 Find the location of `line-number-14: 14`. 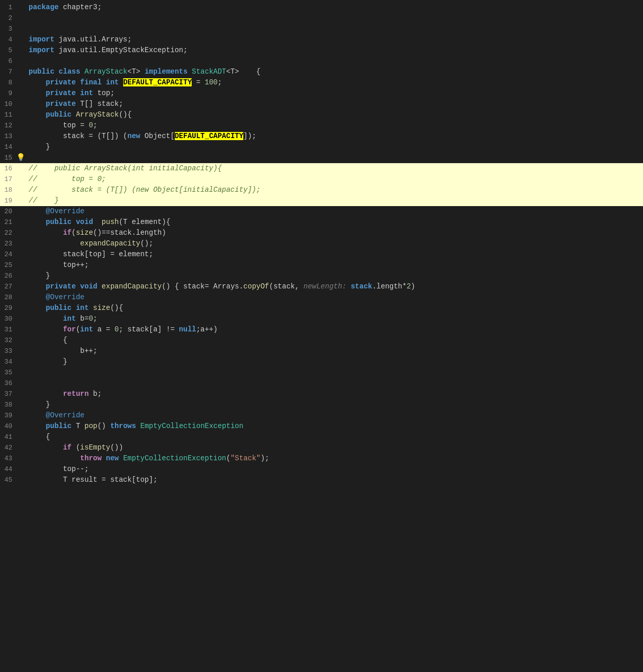

line-number-14: 14 is located at coordinates (8, 147).